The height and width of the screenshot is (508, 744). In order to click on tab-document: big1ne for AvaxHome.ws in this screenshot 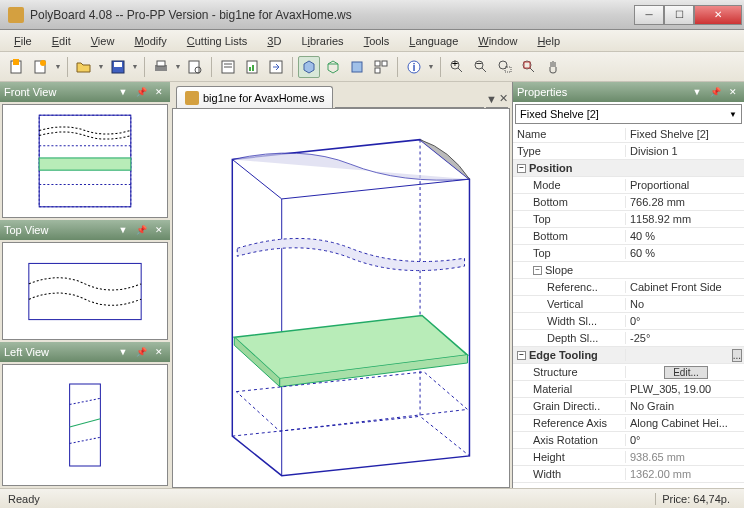, I will do `click(254, 97)`.